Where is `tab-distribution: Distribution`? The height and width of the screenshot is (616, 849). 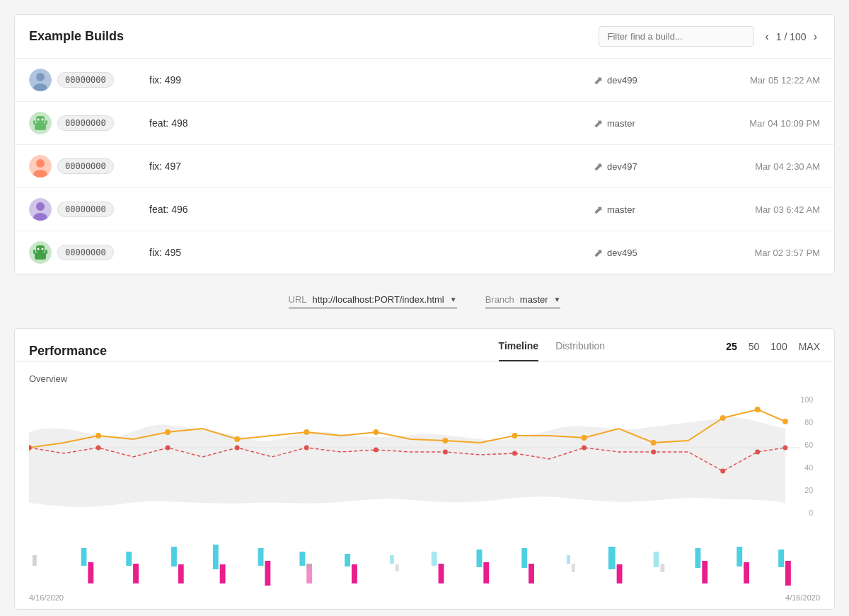
tab-distribution: Distribution is located at coordinates (580, 351).